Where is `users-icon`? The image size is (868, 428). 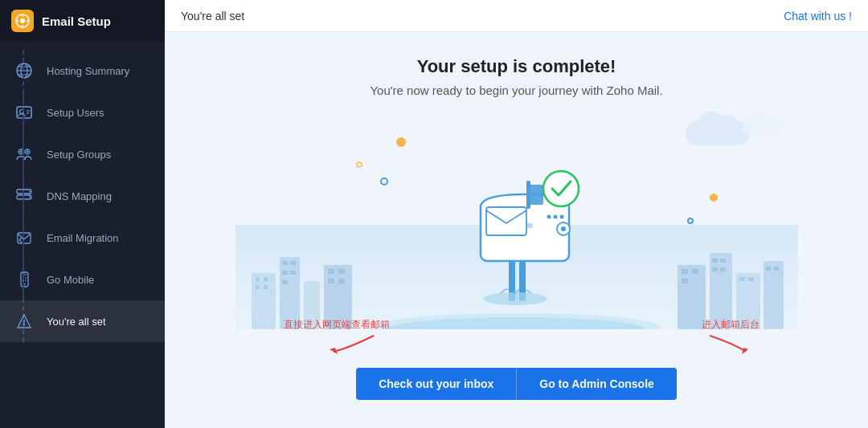
users-icon is located at coordinates (24, 112).